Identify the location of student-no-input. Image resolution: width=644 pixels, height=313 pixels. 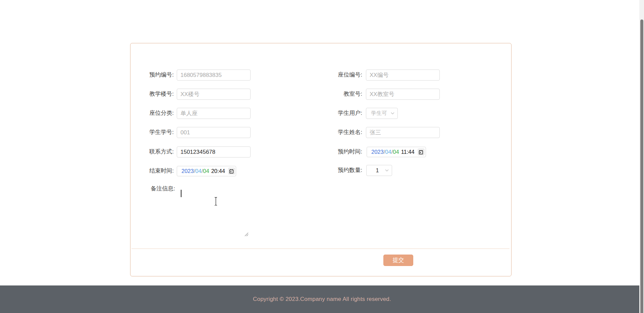
(214, 132).